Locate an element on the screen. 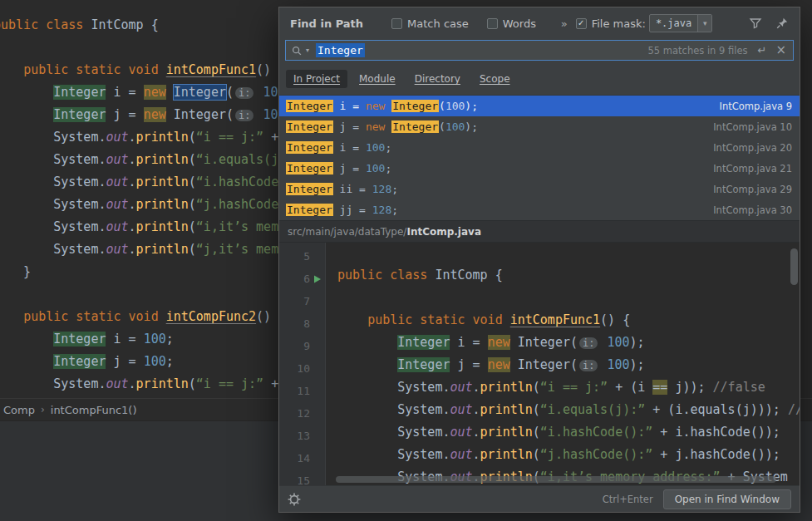  code-token: System. is located at coordinates (53, 160).